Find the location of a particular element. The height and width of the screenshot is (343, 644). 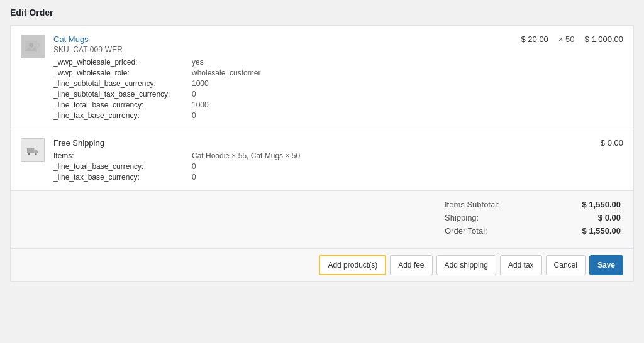

cancel-button: Cancel is located at coordinates (566, 265).